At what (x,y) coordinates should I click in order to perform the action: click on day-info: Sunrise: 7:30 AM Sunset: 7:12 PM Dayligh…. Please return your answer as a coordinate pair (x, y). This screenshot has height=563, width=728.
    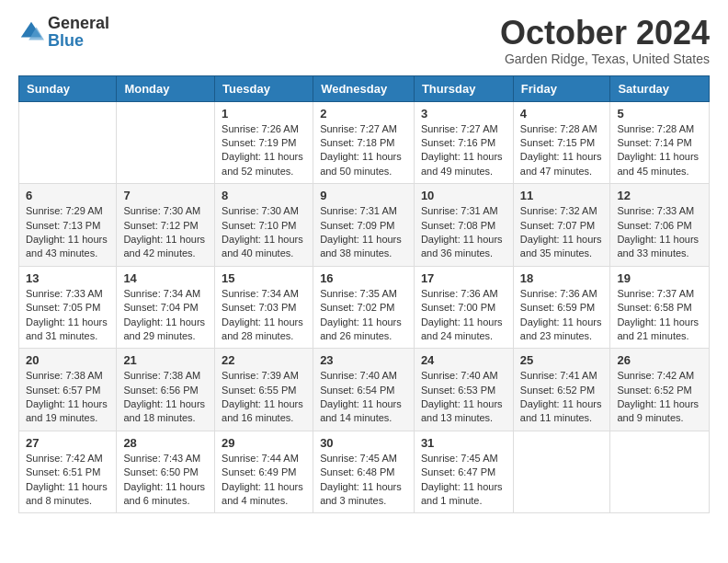
    Looking at the image, I should click on (165, 233).